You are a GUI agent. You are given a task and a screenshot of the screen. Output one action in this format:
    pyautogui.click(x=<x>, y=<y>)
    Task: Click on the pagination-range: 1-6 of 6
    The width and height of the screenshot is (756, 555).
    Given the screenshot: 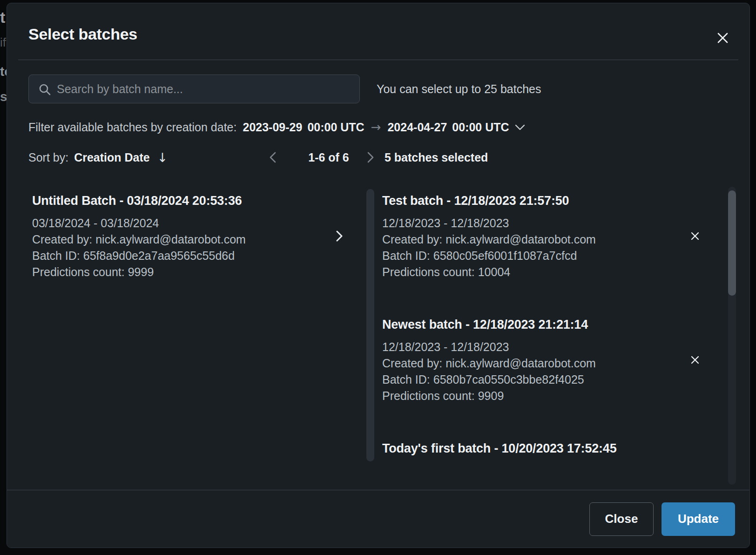 What is the action you would take?
    pyautogui.click(x=329, y=157)
    